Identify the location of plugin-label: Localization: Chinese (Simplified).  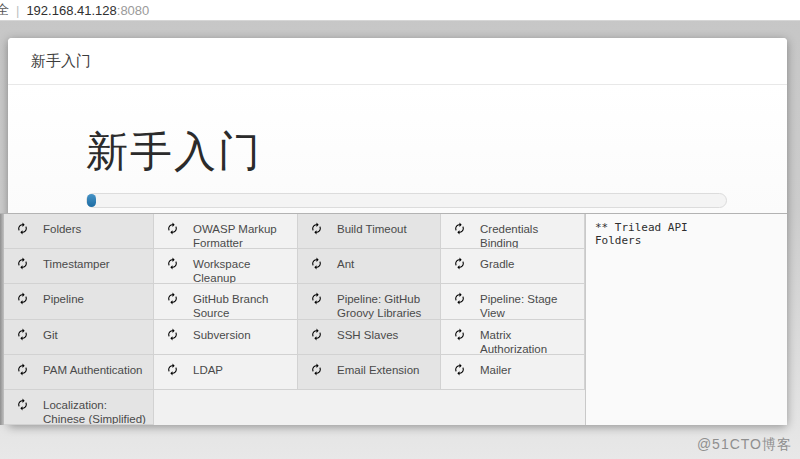
(95, 412).